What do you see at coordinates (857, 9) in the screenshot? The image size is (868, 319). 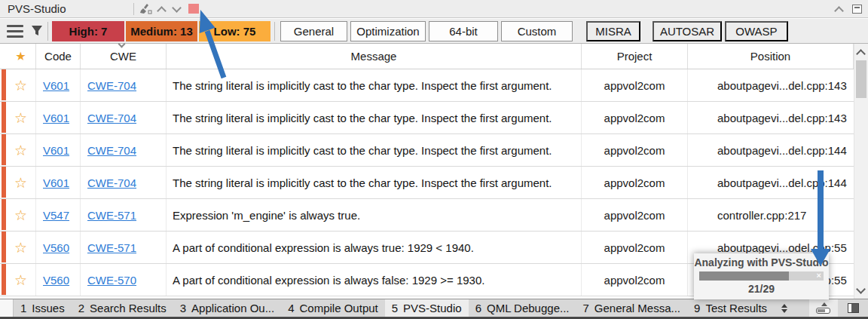 I see `close-pane-icon` at bounding box center [857, 9].